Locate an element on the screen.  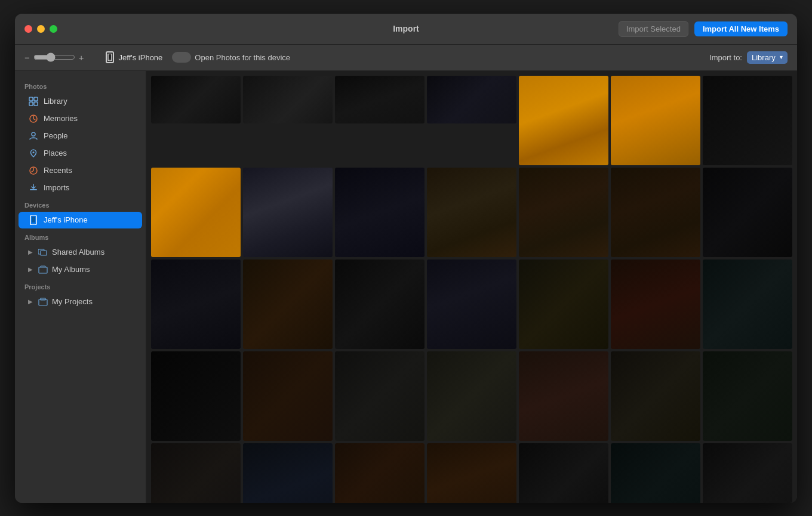
minimize-button is located at coordinates (41, 29).